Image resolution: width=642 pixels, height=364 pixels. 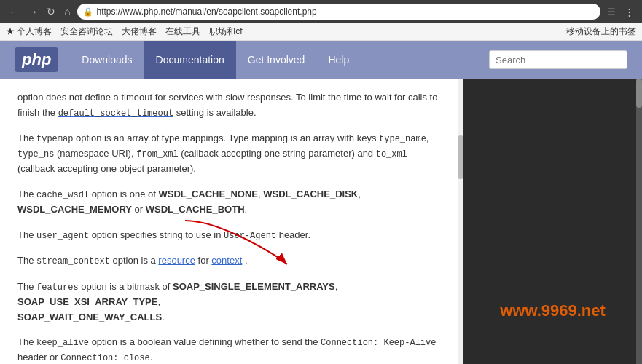 What do you see at coordinates (338, 60) in the screenshot?
I see `nav-help: Help` at bounding box center [338, 60].